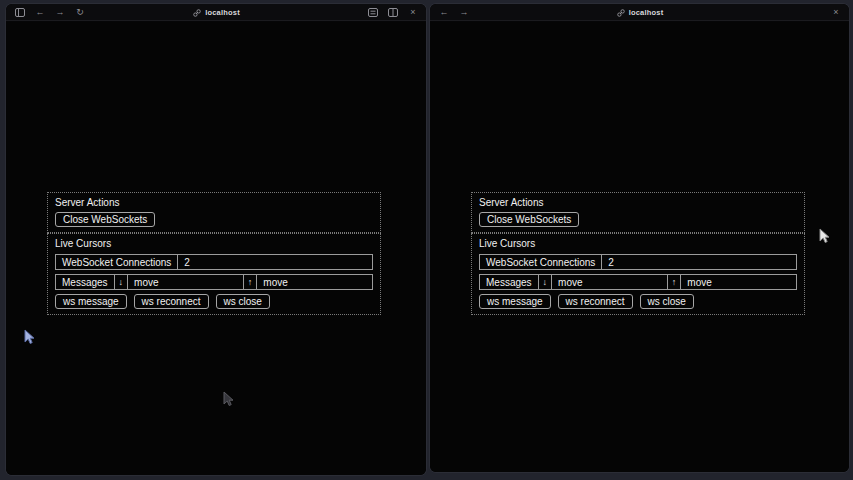 The image size is (853, 480). What do you see at coordinates (50, 12) in the screenshot?
I see `titlebar-left-controls: ← → ↻` at bounding box center [50, 12].